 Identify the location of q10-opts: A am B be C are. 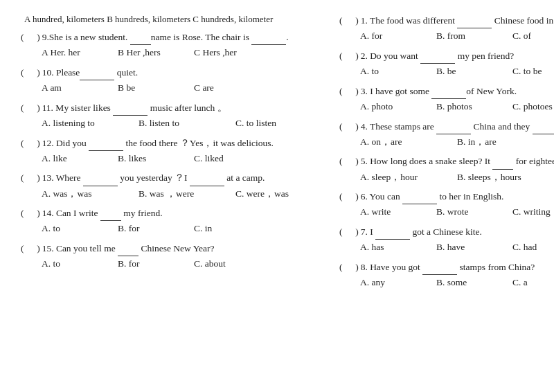
(177, 88).